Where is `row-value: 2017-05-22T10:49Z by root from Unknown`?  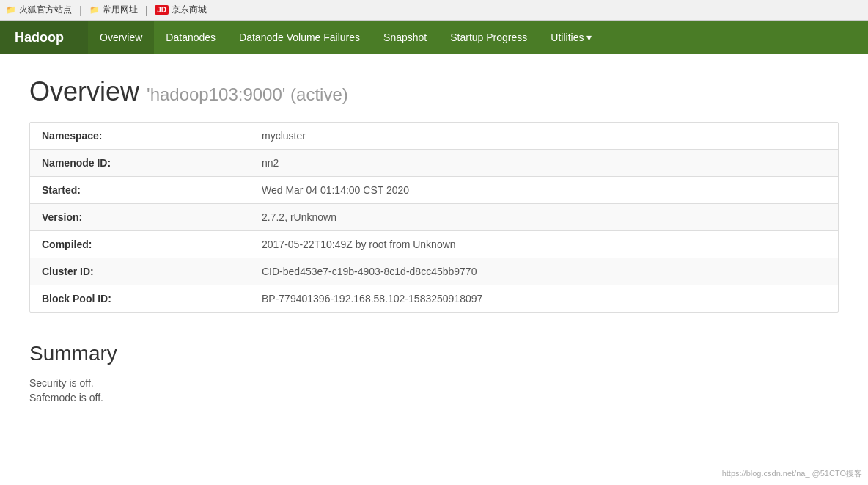 row-value: 2017-05-22T10:49Z by root from Unknown is located at coordinates (544, 245).